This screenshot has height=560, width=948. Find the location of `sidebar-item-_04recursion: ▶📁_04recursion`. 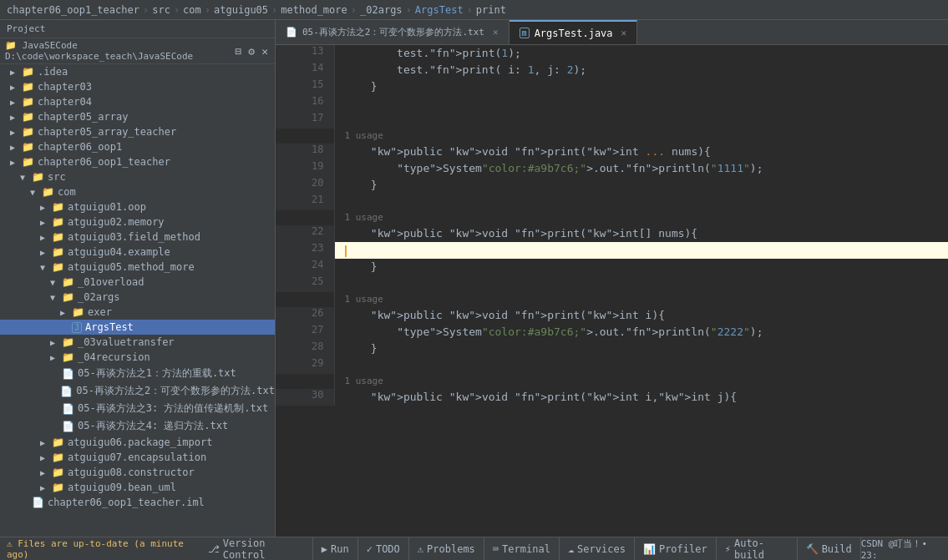

sidebar-item-_04recursion: ▶📁_04recursion is located at coordinates (137, 357).